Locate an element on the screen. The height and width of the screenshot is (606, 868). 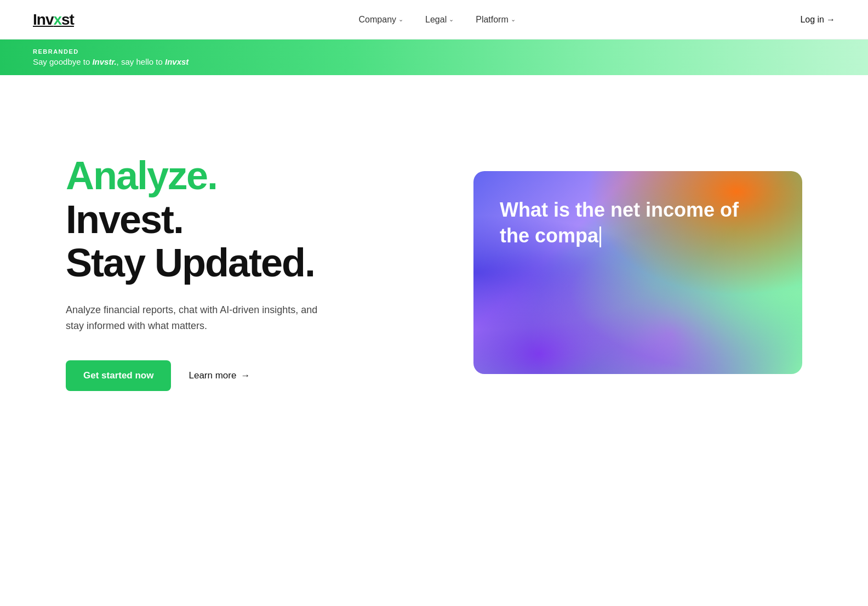
banner-text: Say goodbye to Invstr., say hello to Inv… is located at coordinates (434, 61).